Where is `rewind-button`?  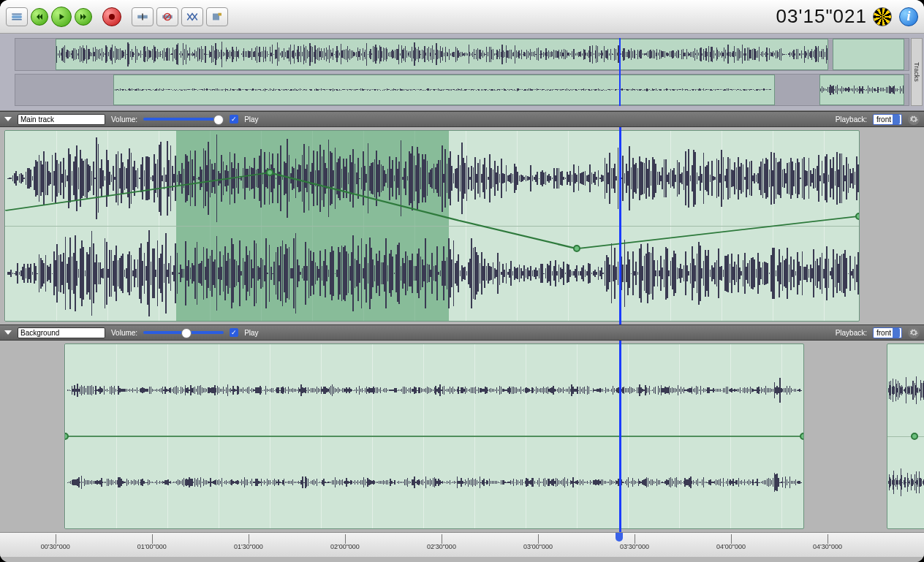 rewind-button is located at coordinates (39, 17).